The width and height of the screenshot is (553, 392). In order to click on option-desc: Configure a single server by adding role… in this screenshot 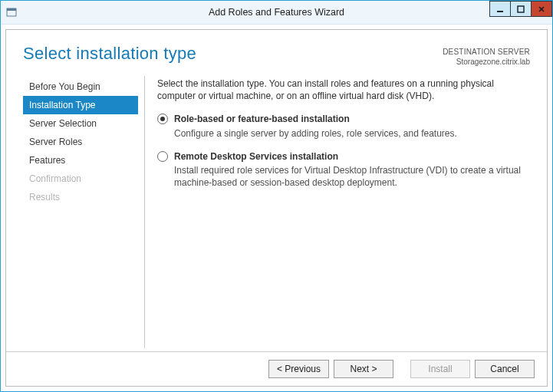, I will do `click(316, 133)`.